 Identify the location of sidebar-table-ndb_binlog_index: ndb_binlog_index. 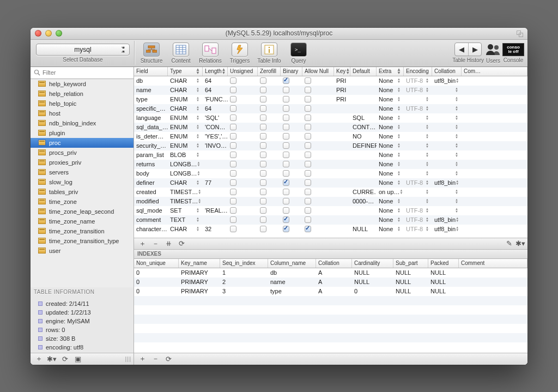
(82, 123).